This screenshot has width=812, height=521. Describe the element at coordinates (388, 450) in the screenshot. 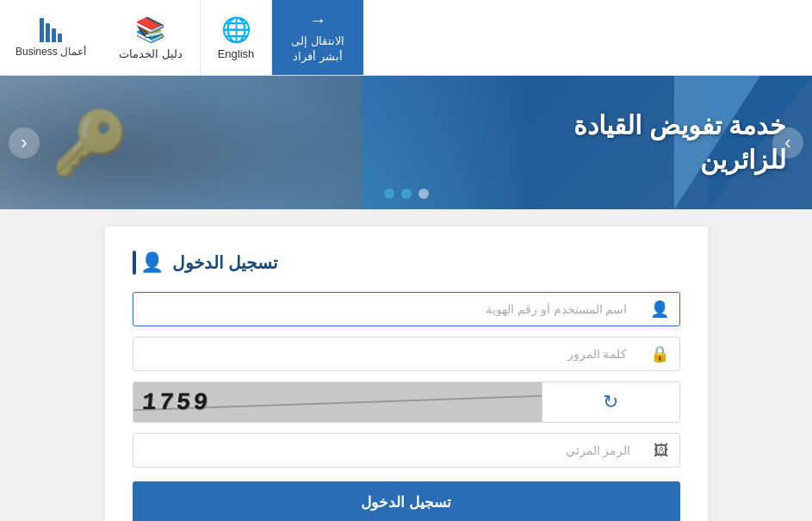

I see `captcha-input` at that location.